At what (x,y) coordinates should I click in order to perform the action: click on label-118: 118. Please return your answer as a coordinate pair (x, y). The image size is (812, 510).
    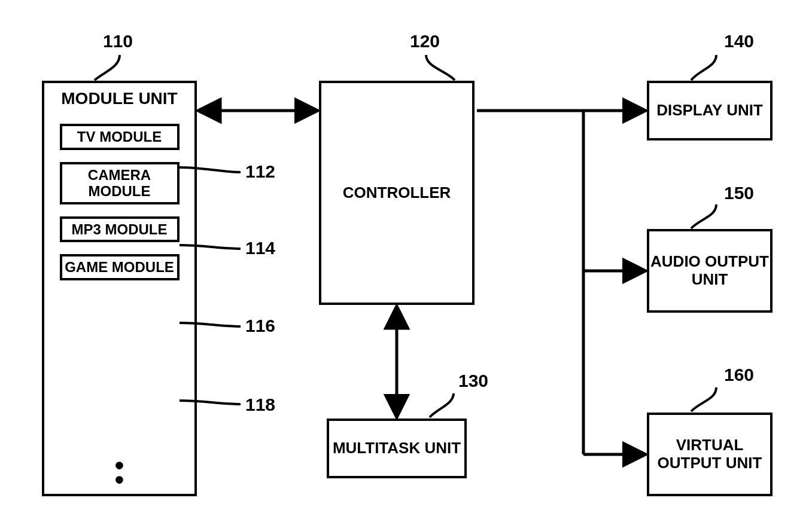
    Looking at the image, I should click on (260, 405).